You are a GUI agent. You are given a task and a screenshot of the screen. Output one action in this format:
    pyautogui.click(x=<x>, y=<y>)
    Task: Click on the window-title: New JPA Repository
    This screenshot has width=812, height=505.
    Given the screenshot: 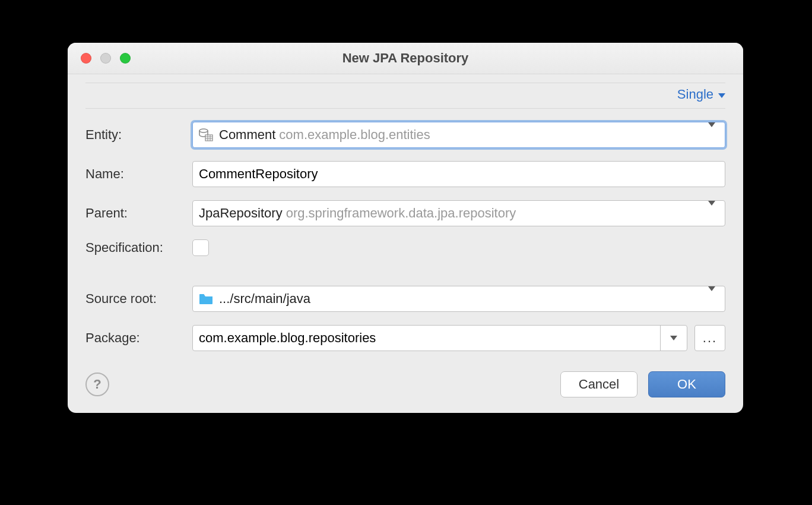 What is the action you would take?
    pyautogui.click(x=405, y=58)
    